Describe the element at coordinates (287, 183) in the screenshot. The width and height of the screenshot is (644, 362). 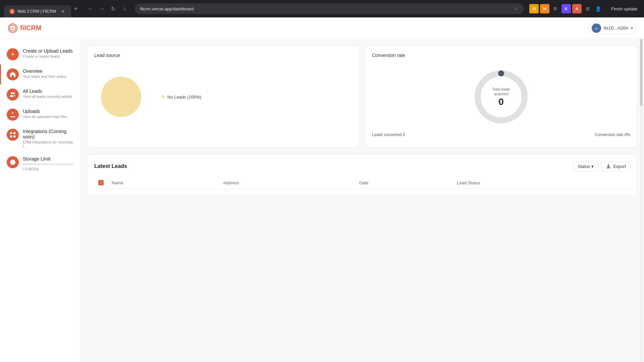
I see `table-header-address: Address` at that location.